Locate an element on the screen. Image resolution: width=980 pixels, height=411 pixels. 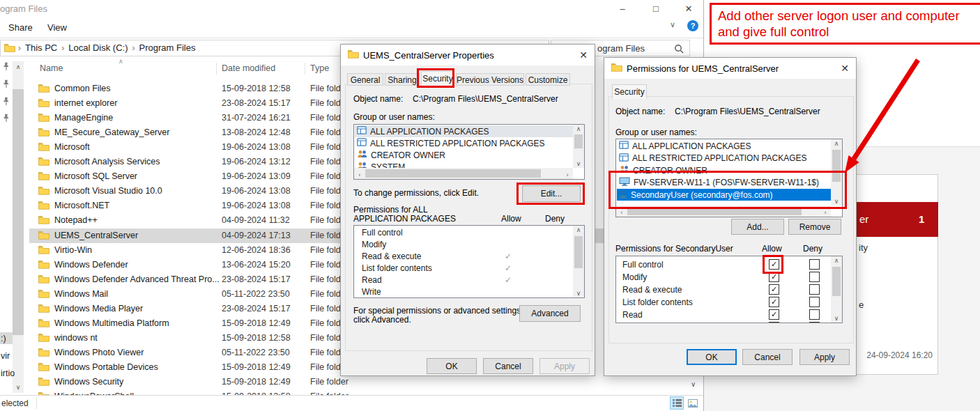
file-name: Windows Portable Devices is located at coordinates (106, 367).